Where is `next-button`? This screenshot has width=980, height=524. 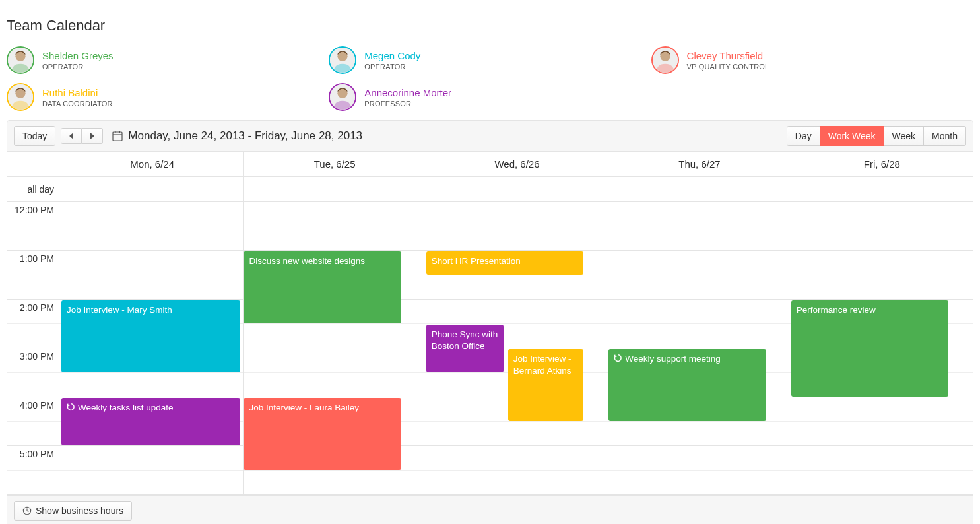
next-button is located at coordinates (92, 136).